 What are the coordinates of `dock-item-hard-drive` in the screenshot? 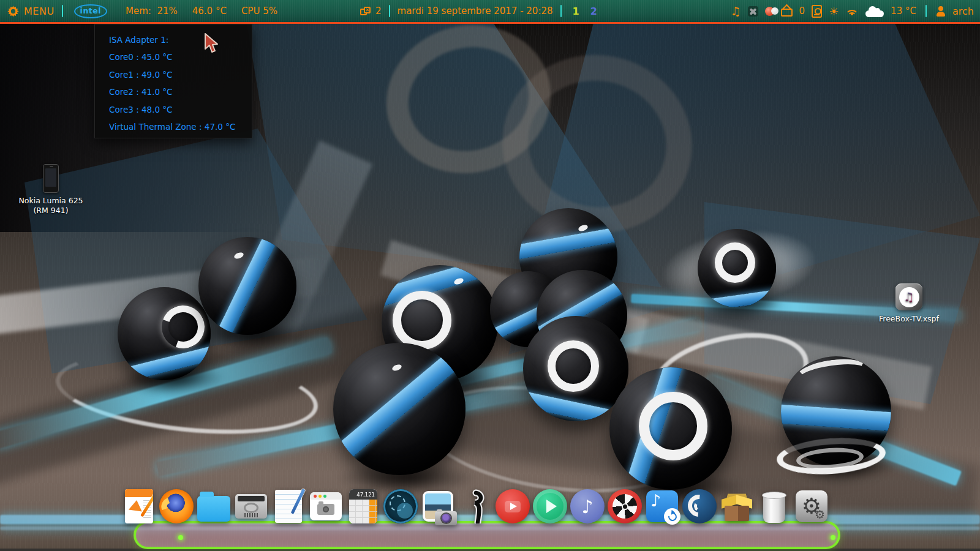 It's located at (251, 506).